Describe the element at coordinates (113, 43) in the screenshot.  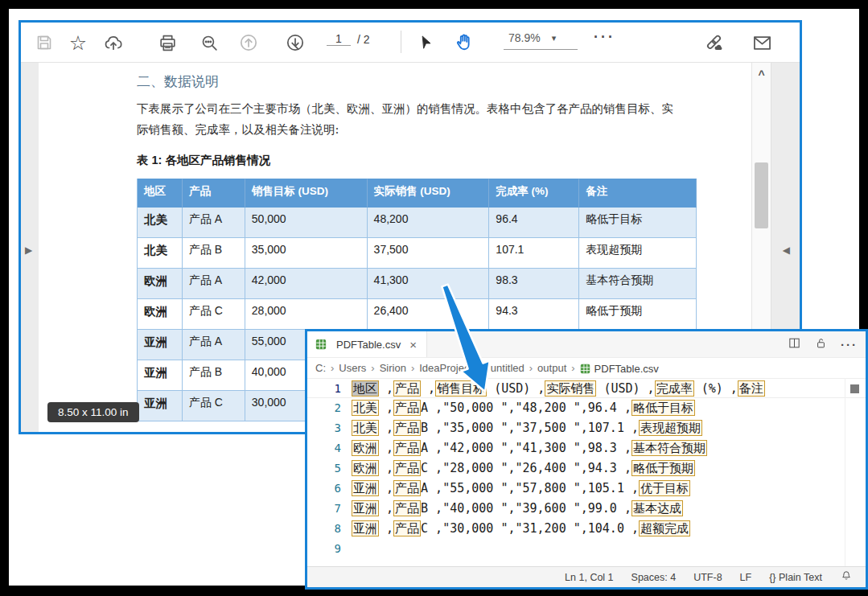
I see `cloud-upload-icon` at that location.